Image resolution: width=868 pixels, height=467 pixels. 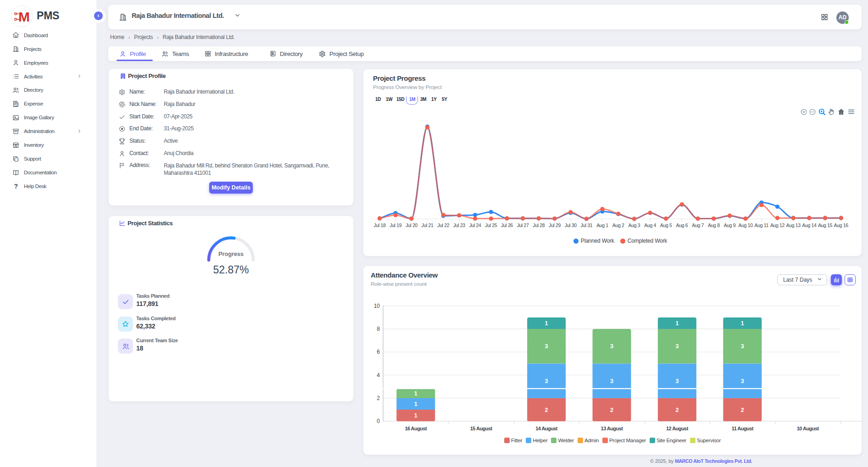 I want to click on svg-text: 11 August, so click(x=743, y=428).